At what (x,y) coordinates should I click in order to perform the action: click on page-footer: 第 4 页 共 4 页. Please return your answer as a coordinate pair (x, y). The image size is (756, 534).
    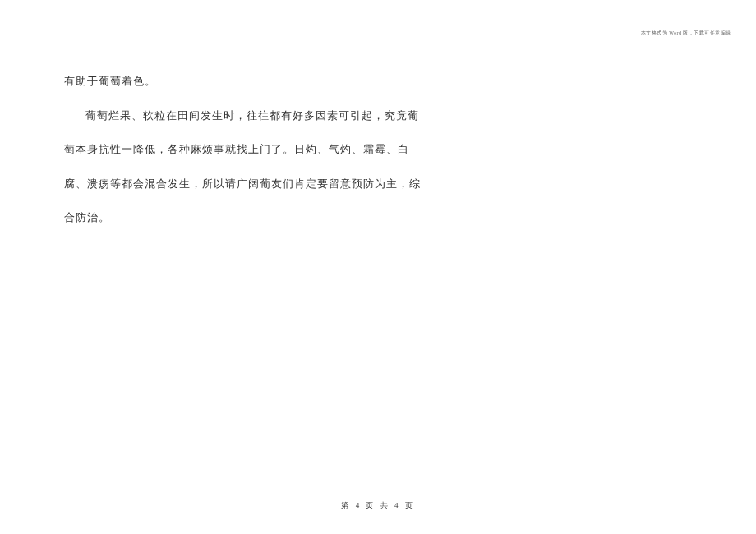
    Looking at the image, I should click on (378, 506).